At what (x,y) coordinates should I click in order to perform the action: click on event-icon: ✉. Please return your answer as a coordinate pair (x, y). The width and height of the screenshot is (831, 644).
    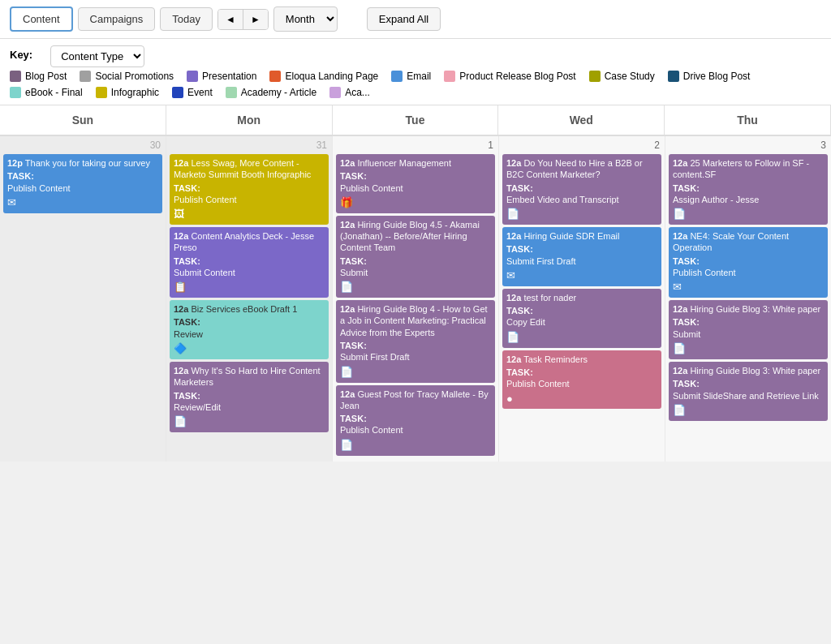
    Looking at the image, I should click on (748, 287).